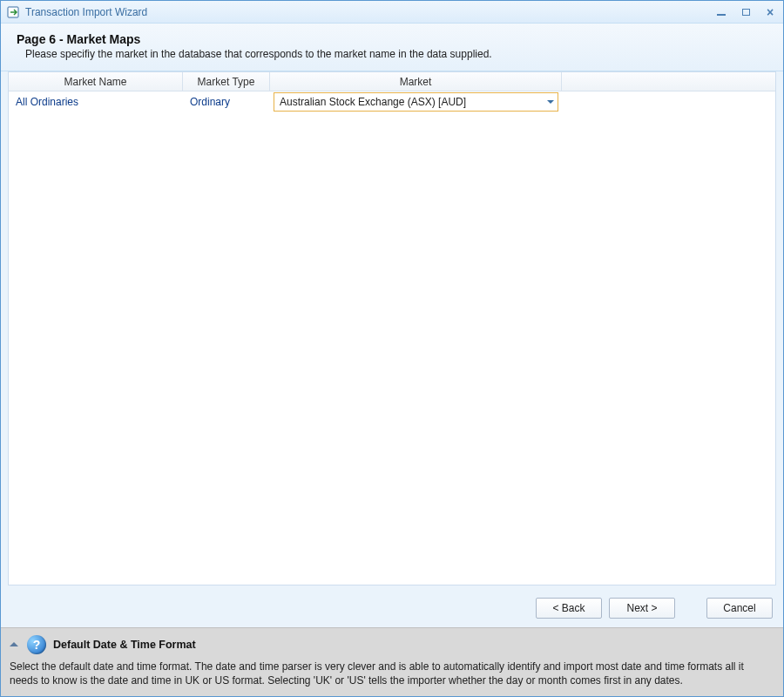 The width and height of the screenshot is (784, 697). Describe the element at coordinates (642, 608) in the screenshot. I see `next-button: Next >` at that location.